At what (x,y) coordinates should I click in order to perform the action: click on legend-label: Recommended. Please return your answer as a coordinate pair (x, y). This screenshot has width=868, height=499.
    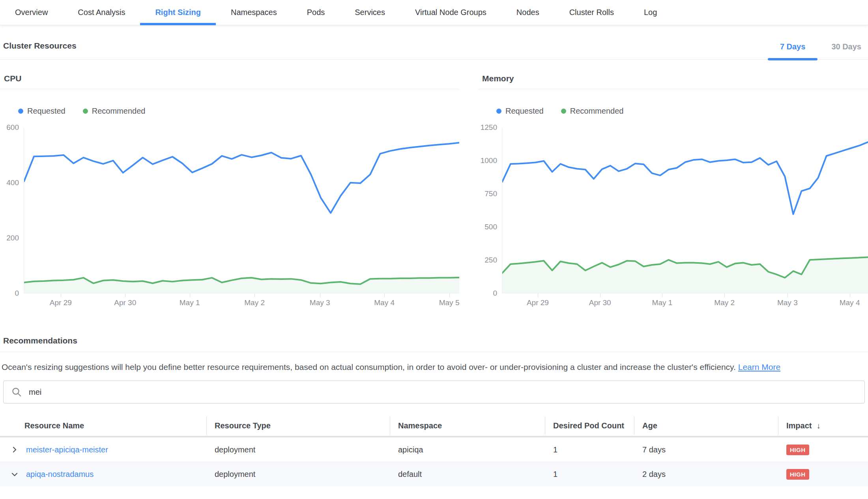
    Looking at the image, I should click on (597, 111).